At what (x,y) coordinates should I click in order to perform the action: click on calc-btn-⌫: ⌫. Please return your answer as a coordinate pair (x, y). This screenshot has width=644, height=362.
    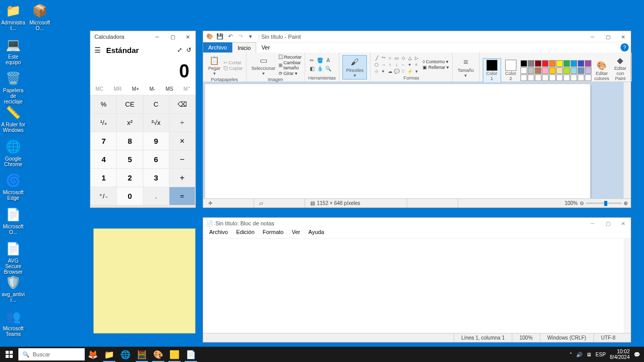
    Looking at the image, I should click on (182, 104).